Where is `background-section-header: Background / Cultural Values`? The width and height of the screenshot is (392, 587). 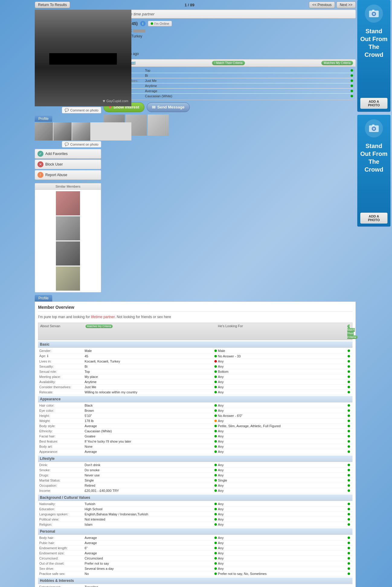 background-section-header: Background / Cultural Values is located at coordinates (195, 498).